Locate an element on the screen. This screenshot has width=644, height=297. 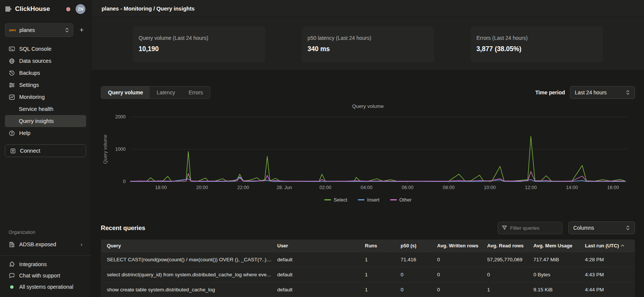
svg-text: 18:00 is located at coordinates (161, 188).